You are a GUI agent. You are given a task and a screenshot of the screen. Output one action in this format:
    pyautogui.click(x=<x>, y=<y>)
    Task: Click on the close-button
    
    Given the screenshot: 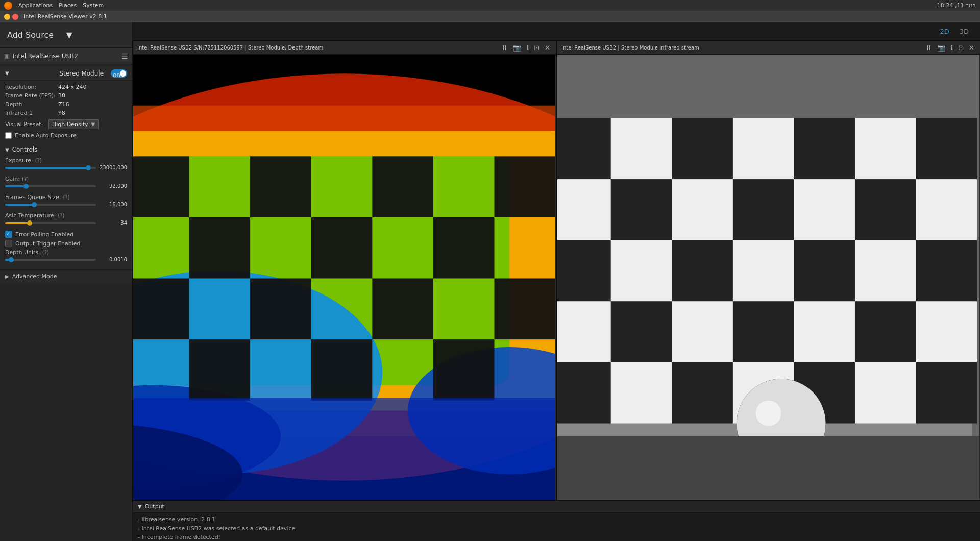 What is the action you would take?
    pyautogui.click(x=15, y=17)
    